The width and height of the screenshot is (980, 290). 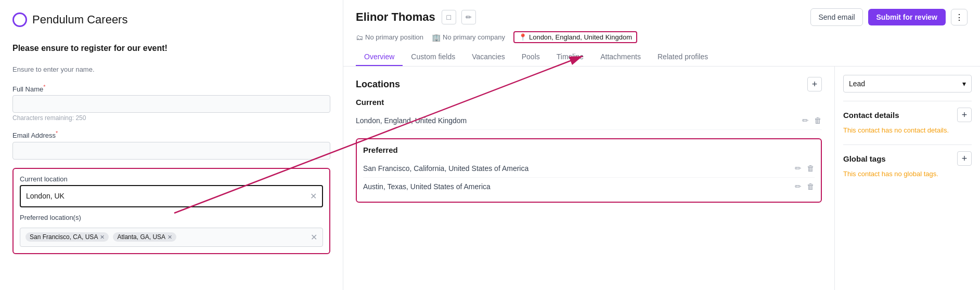 I want to click on brand-icon, so click(x=20, y=20).